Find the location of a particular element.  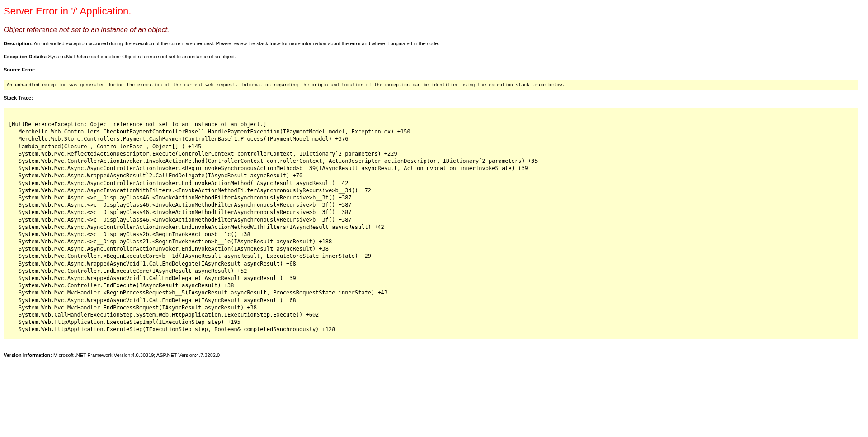

exception-details-section: Exception Details: System.NullReferenceE… is located at coordinates (434, 57).